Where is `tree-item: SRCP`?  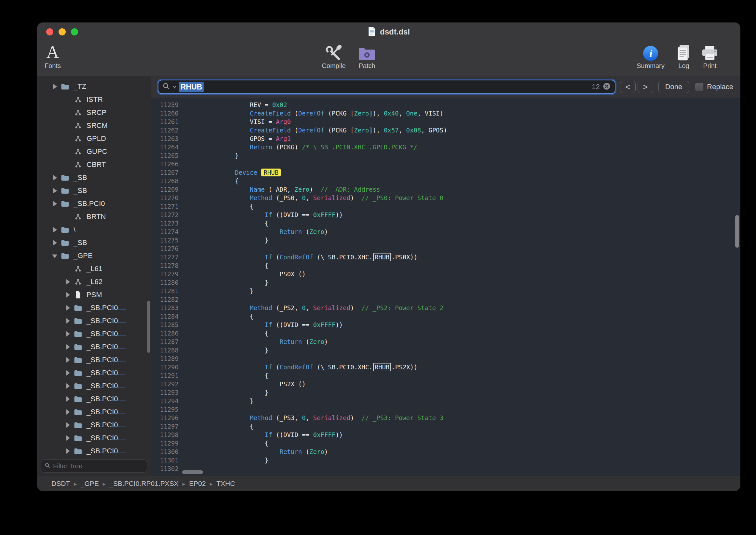
tree-item: SRCP is located at coordinates (94, 113).